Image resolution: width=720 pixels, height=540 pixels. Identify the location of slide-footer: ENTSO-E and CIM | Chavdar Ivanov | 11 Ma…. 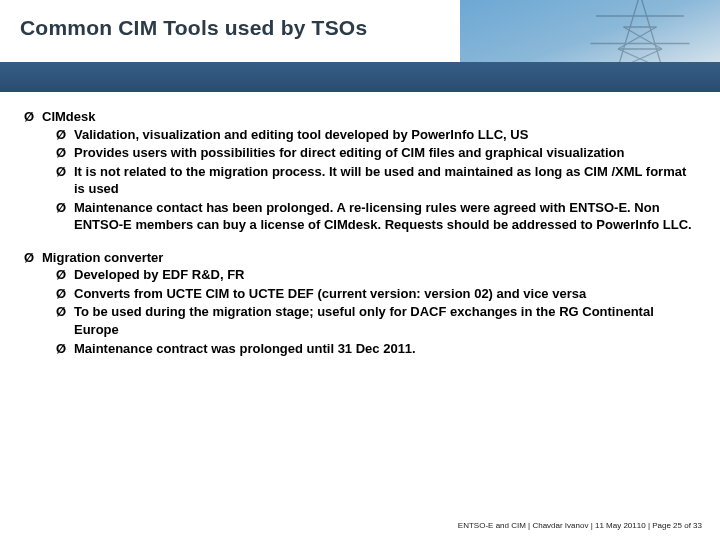
(580, 526).